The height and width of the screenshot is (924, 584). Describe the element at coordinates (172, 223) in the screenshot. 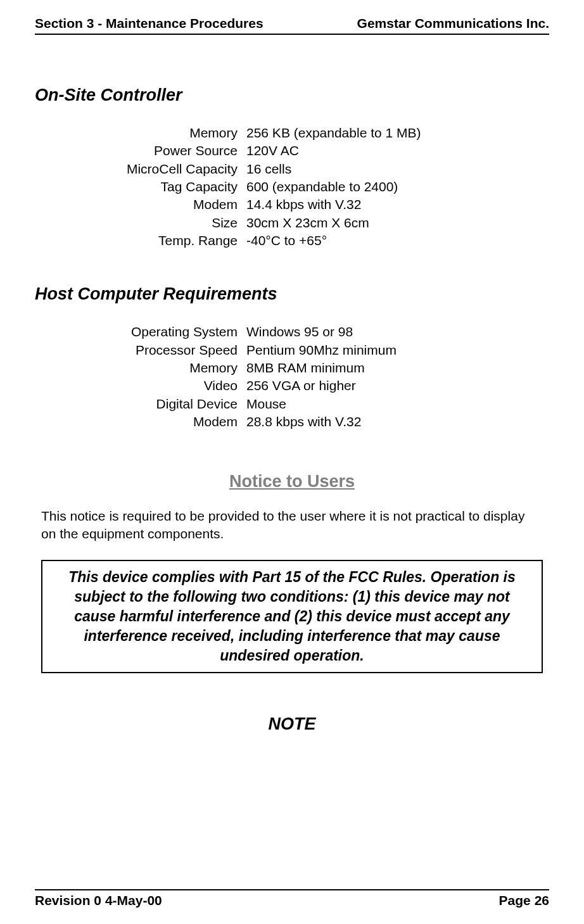

I see `spec-label: Size` at that location.